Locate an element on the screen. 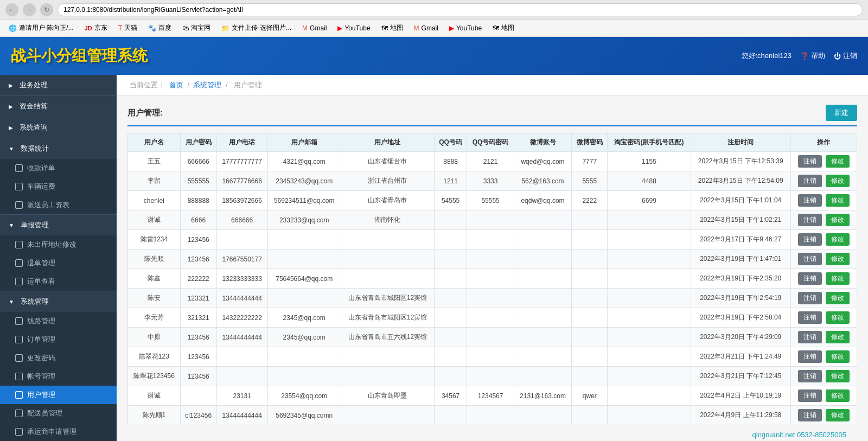 Image resolution: width=868 pixels, height=441 pixels. bookmark-gmail2: MGmail is located at coordinates (426, 28).